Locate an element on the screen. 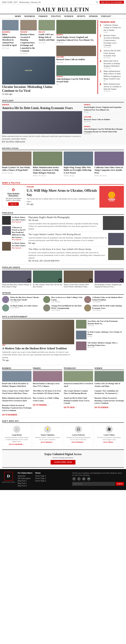 The image size is (126, 644). technology-story-1: Amazon In Annual Price Growth in April is located at coordinates (78, 386).